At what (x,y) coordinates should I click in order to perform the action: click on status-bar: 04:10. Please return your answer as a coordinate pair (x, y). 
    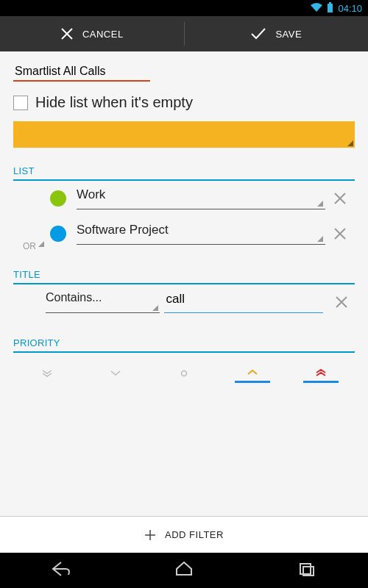
    Looking at the image, I should click on (184, 8).